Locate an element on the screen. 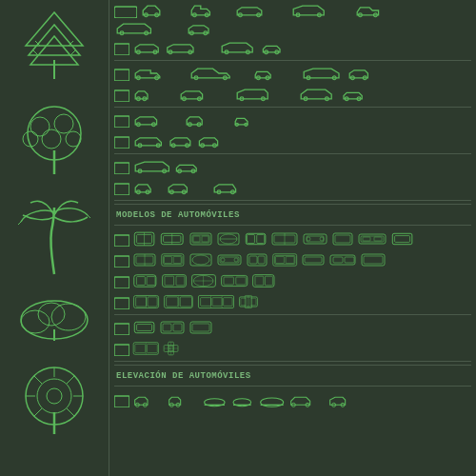  plan-row-6: + is located at coordinates (293, 348).